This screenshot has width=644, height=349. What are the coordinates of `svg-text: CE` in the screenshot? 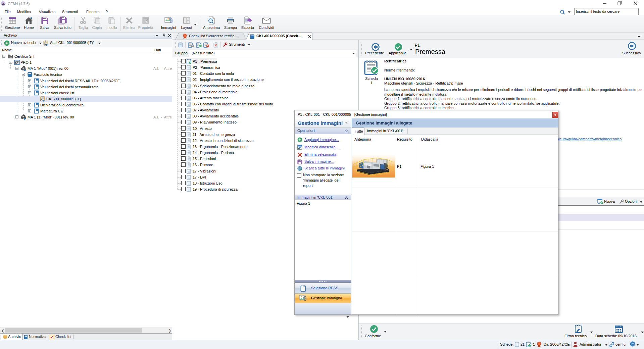 It's located at (3, 4).